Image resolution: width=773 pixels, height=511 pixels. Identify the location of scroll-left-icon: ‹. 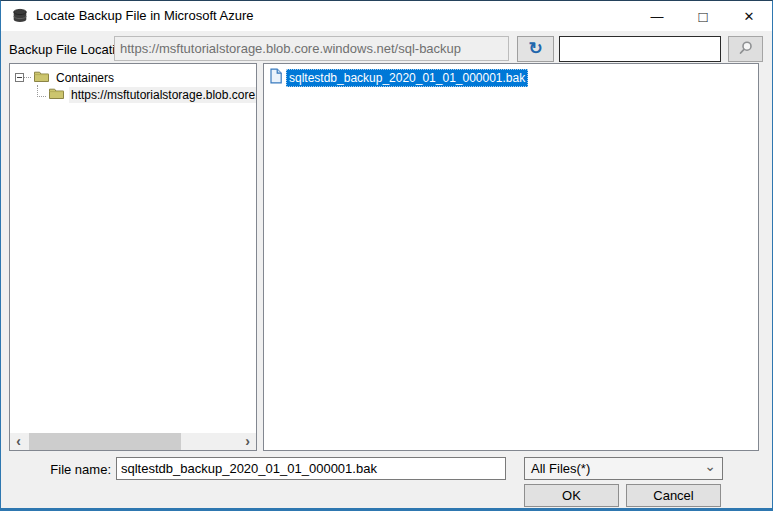
(18, 441).